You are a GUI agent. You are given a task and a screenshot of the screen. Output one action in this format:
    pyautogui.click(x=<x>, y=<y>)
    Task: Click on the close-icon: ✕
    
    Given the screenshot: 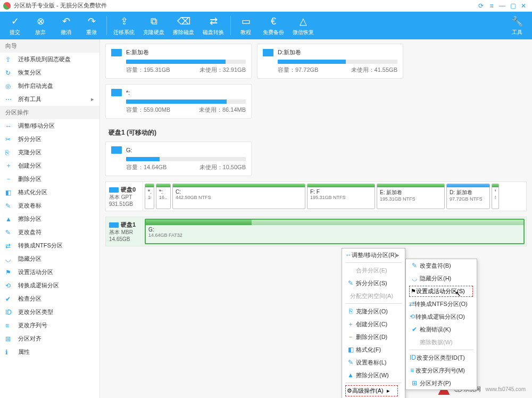 What is the action you would take?
    pyautogui.click(x=523, y=6)
    